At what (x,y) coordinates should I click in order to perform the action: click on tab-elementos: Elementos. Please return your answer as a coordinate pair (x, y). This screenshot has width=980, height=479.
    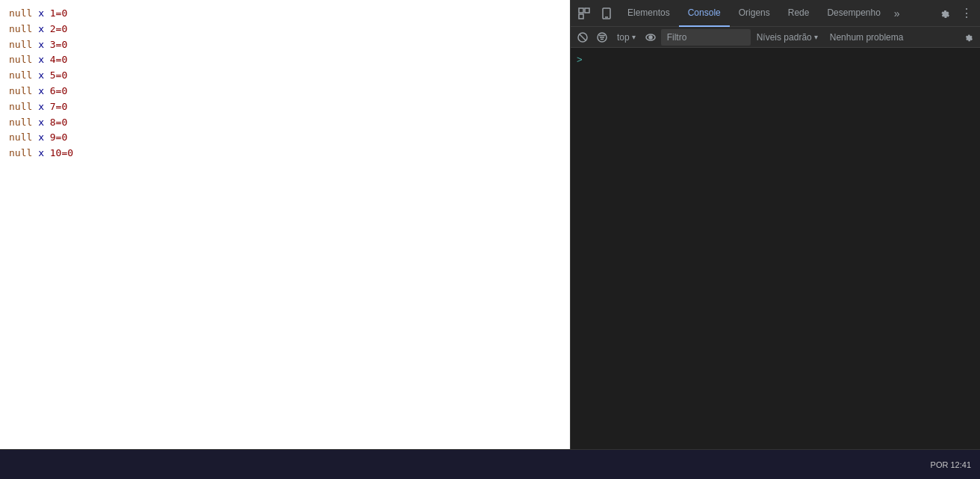
    Looking at the image, I should click on (648, 13).